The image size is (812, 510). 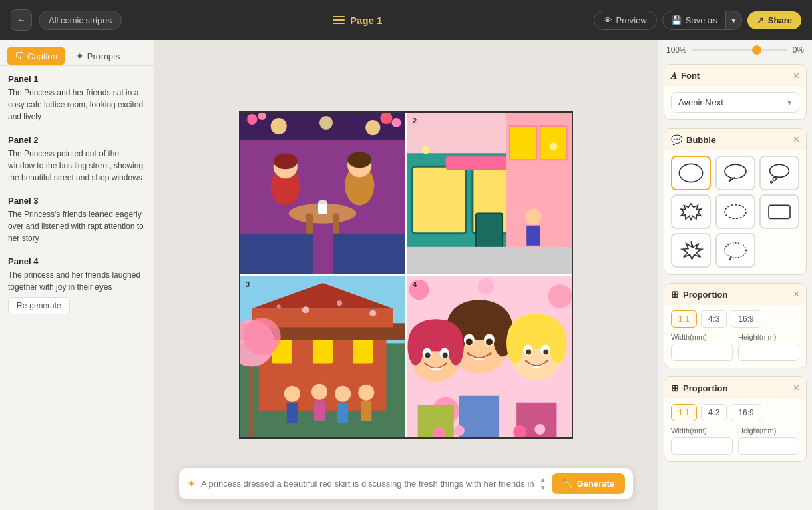 I want to click on page-title: Page 1, so click(x=366, y=20).